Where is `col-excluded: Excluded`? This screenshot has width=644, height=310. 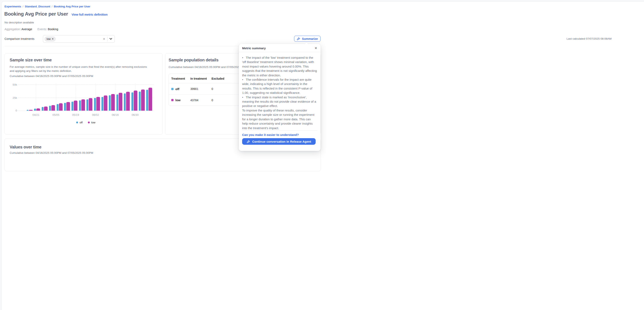 col-excluded: Excluded is located at coordinates (223, 78).